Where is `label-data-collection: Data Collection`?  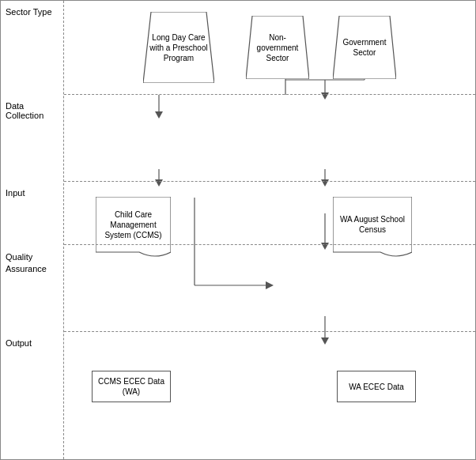
label-data-collection: Data Collection is located at coordinates (32, 138).